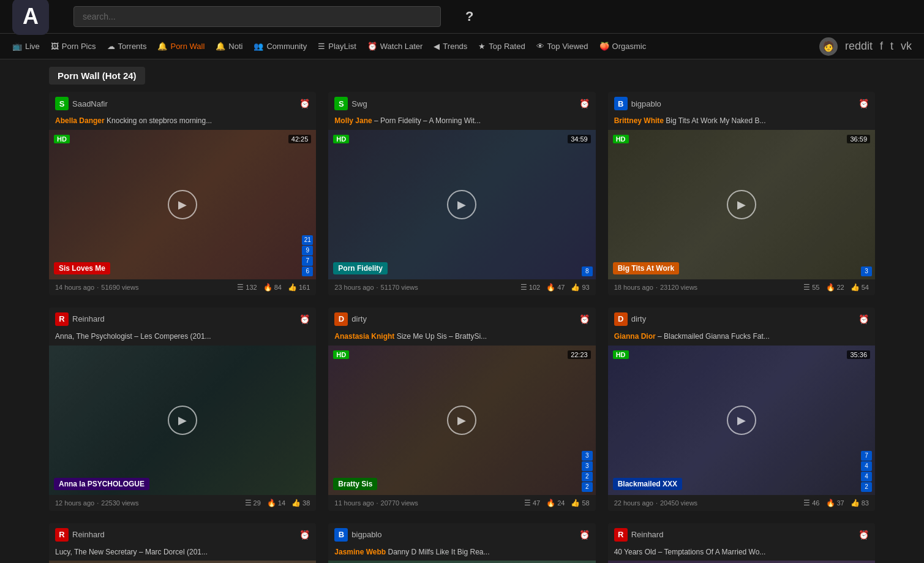 The width and height of the screenshot is (924, 563). I want to click on nav-item-community: 👥 Community, so click(280, 47).